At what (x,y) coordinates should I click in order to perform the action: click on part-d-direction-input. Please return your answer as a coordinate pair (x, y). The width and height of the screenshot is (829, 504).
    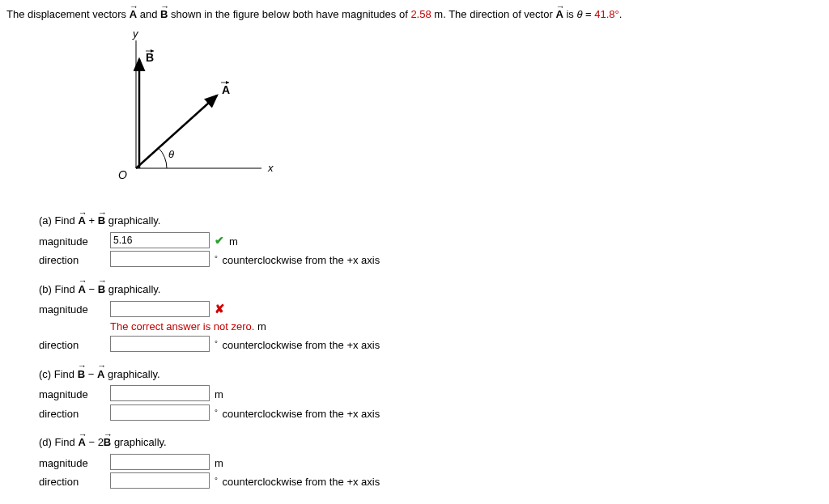
    Looking at the image, I should click on (160, 481).